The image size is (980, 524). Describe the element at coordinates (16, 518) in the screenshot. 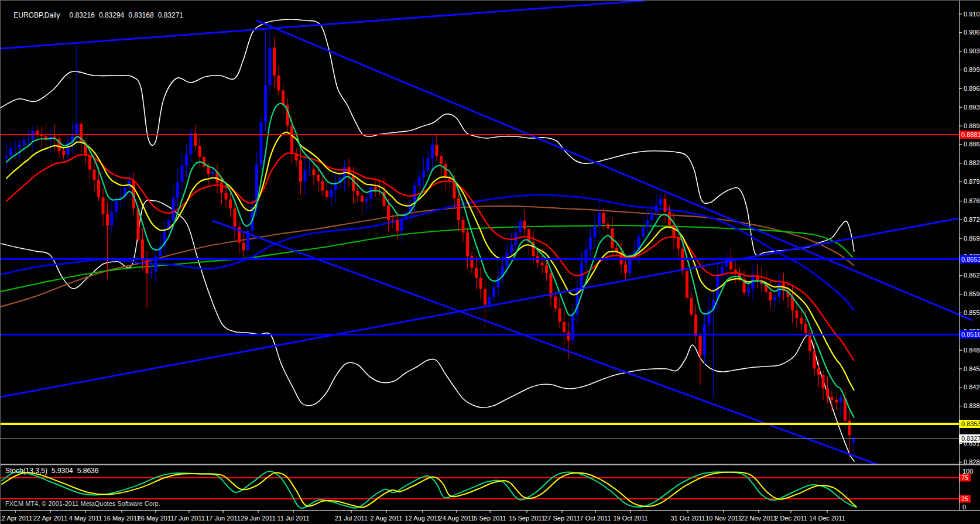

I see `date-axis-label: 12 Apr 2011` at that location.